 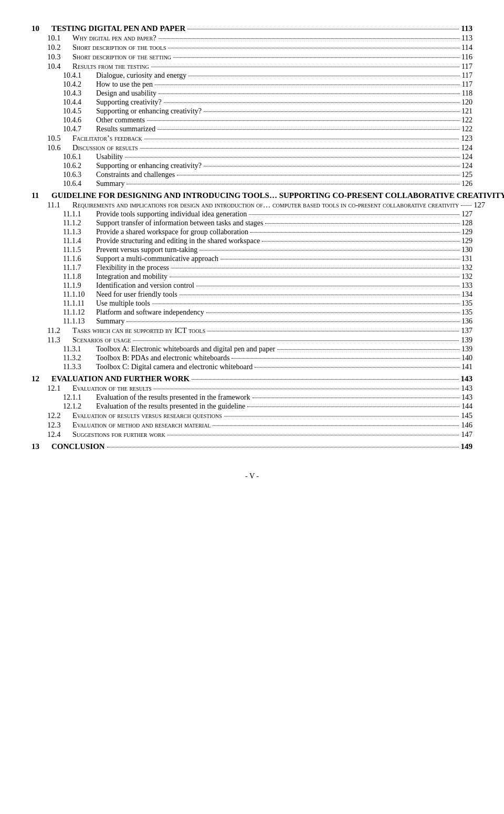 I want to click on toc-label: Supporting or enhancing creativity?, so click(x=149, y=166).